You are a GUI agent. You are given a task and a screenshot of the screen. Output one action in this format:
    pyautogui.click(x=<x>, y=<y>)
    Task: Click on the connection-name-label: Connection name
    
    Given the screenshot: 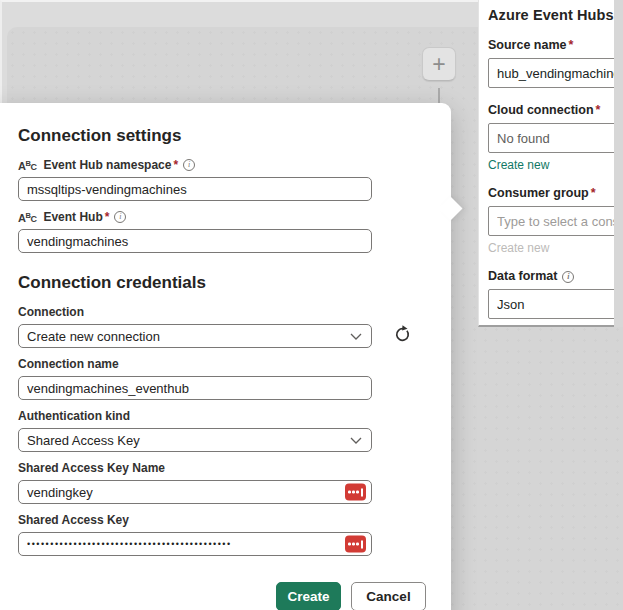 What is the action you would take?
    pyautogui.click(x=234, y=364)
    